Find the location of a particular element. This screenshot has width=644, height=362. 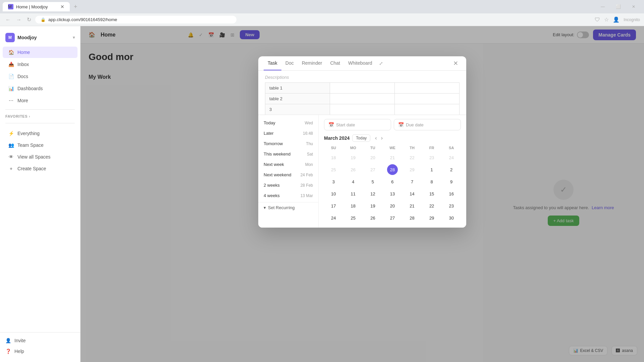

sidebar-invite: 👤 Invite is located at coordinates (40, 341).